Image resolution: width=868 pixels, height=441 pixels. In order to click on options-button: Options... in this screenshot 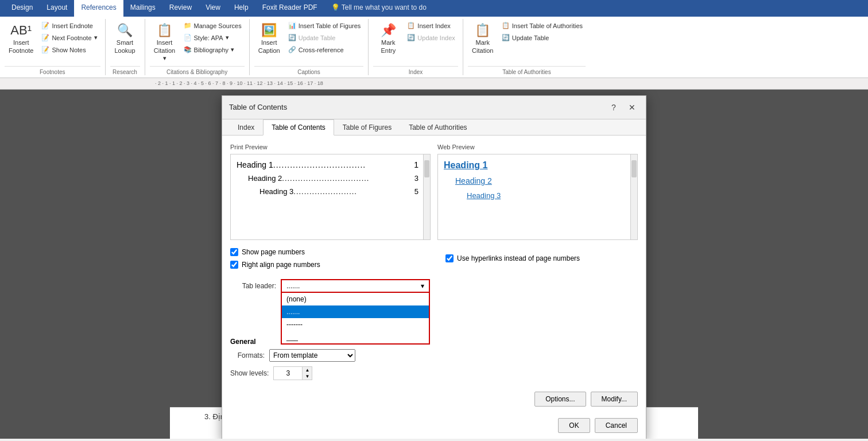, I will do `click(560, 399)`.